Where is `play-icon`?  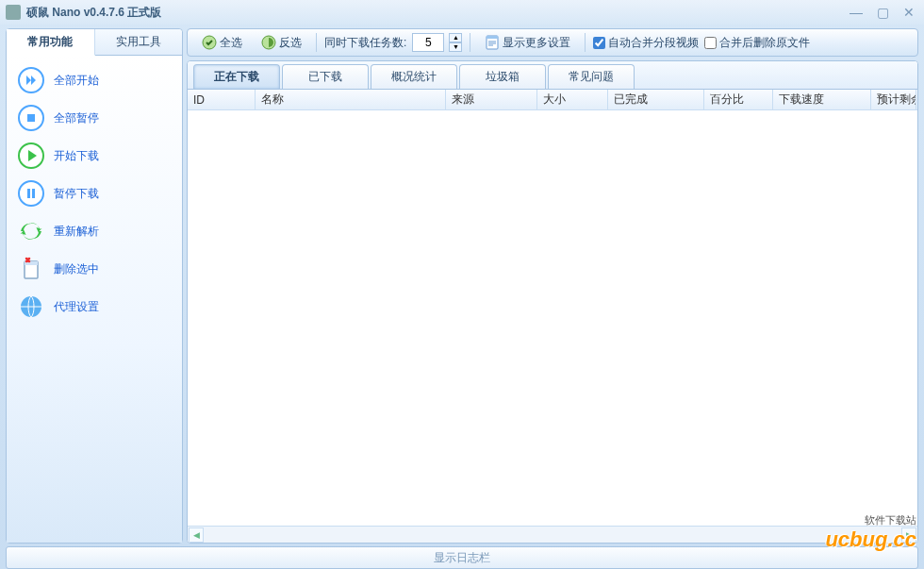 play-icon is located at coordinates (31, 156).